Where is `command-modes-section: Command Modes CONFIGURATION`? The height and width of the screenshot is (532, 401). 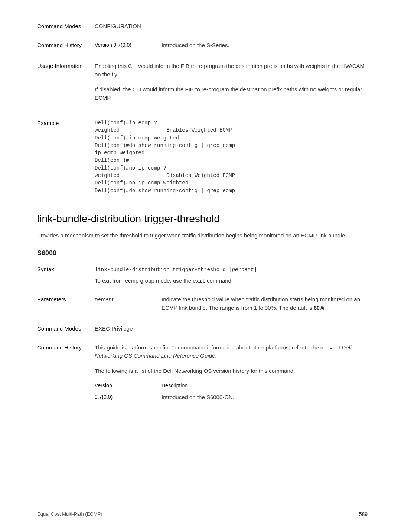 command-modes-section: Command Modes CONFIGURATION is located at coordinates (202, 27).